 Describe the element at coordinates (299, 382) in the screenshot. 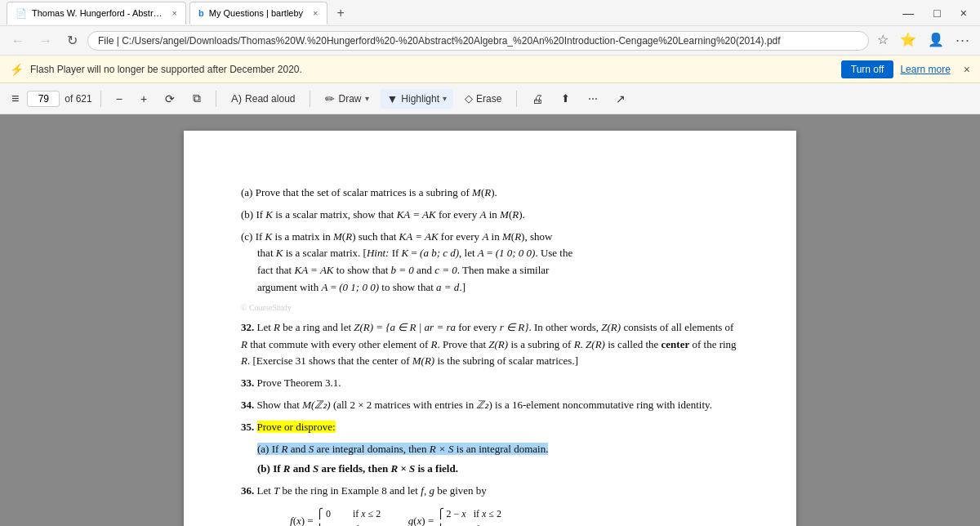

I see `prob33-text: Prove Theorem 3.1.` at that location.